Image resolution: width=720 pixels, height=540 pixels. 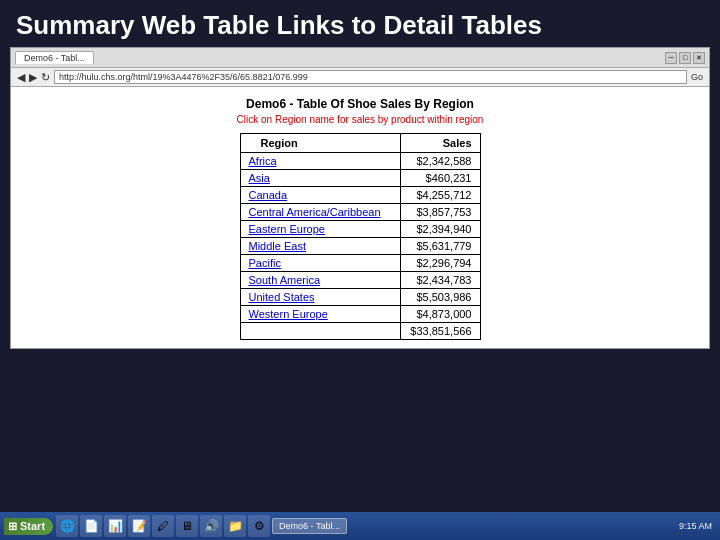 What do you see at coordinates (211, 526) in the screenshot?
I see `taskbar-icon-speaker: 🔊` at bounding box center [211, 526].